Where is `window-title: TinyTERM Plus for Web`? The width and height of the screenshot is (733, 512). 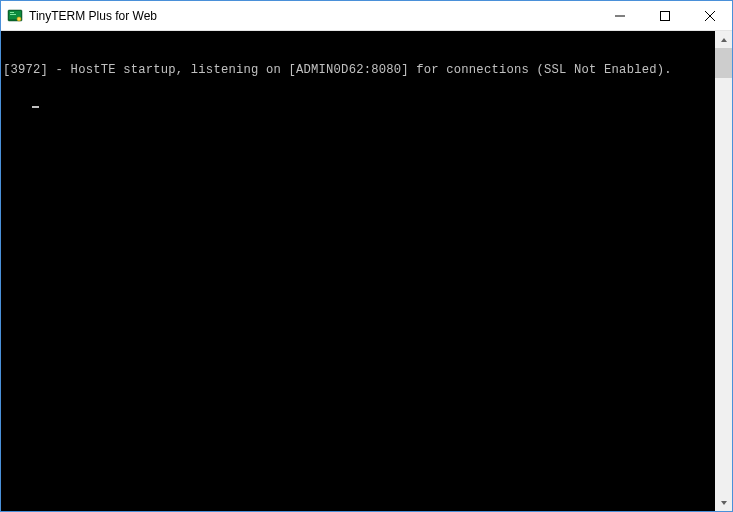 window-title: TinyTERM Plus for Web is located at coordinates (313, 16).